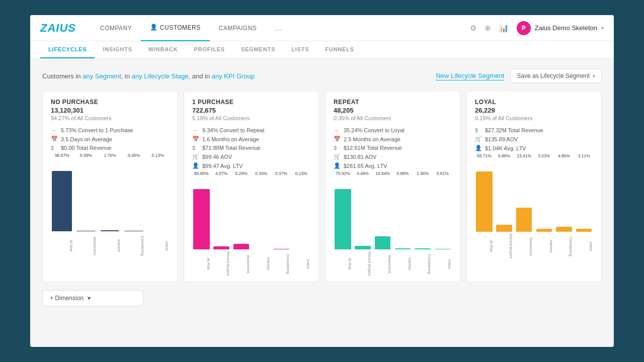  What do you see at coordinates (382, 214) in the screenshot?
I see `bar-column: 16.64%` at bounding box center [382, 214].